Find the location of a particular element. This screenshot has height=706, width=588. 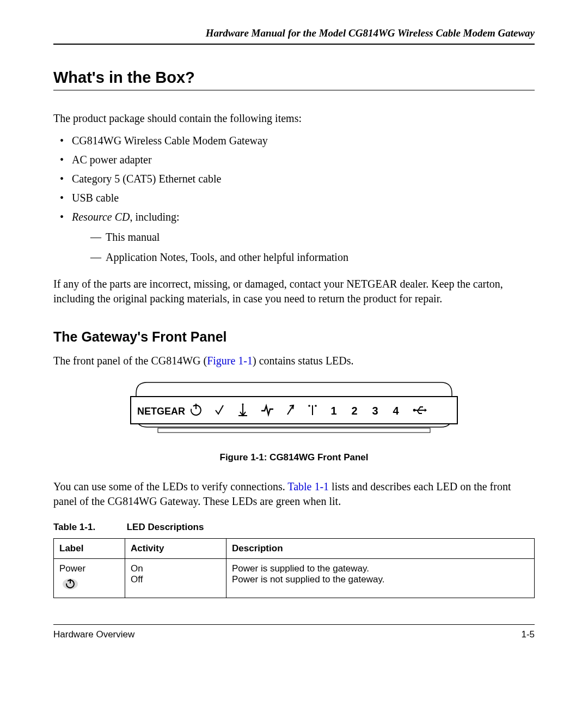

p2-pre: You can use some of the LEDs to verify c… is located at coordinates (170, 486).